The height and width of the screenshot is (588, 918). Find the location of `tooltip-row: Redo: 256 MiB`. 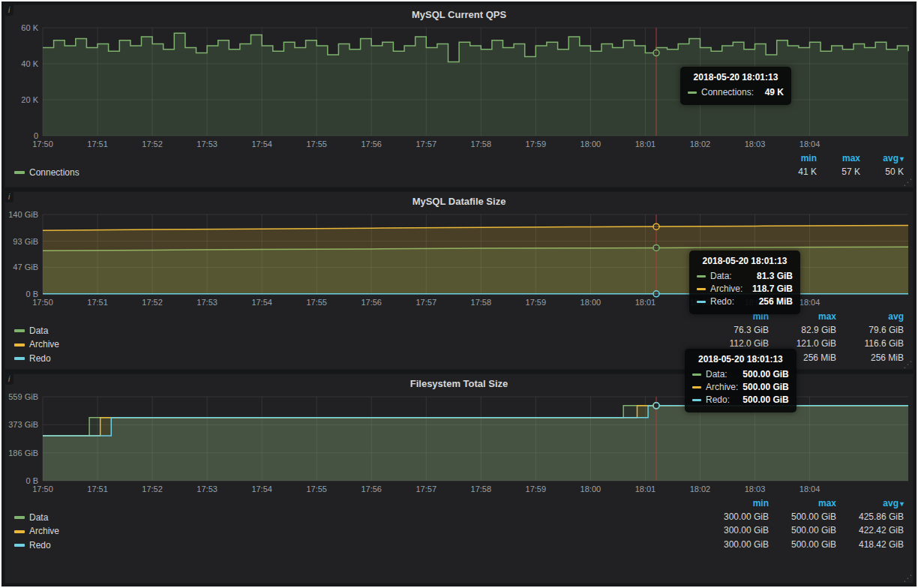

tooltip-row: Redo: 256 MiB is located at coordinates (745, 302).